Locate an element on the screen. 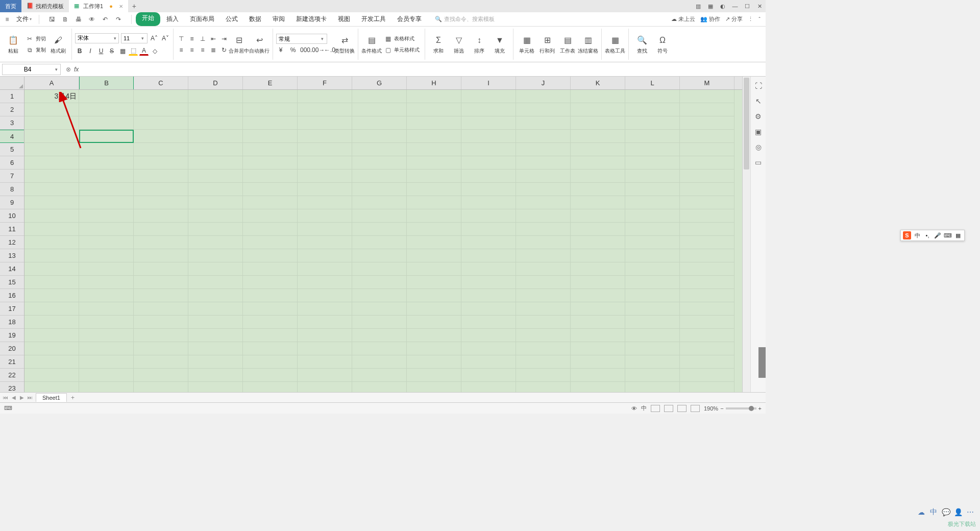 The width and height of the screenshot is (980, 531). collapse-ribbon-icon: ˆ is located at coordinates (760, 19).